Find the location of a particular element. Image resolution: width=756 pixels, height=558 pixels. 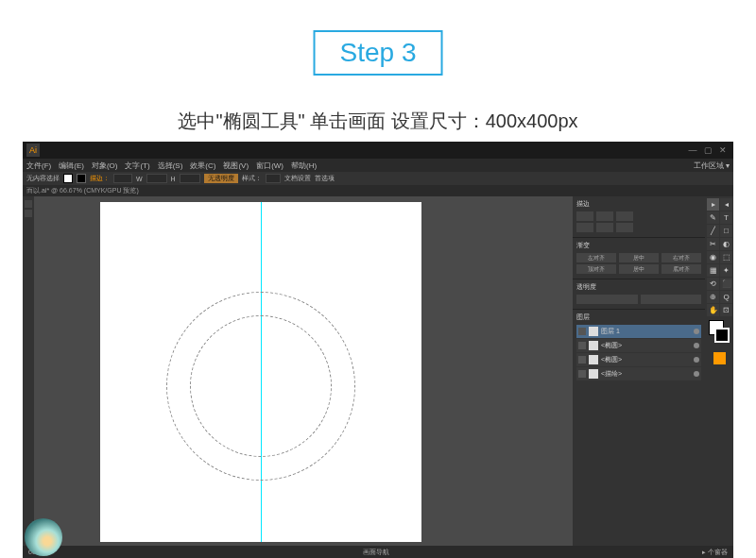

menu-object: 对象(O) is located at coordinates (105, 166).